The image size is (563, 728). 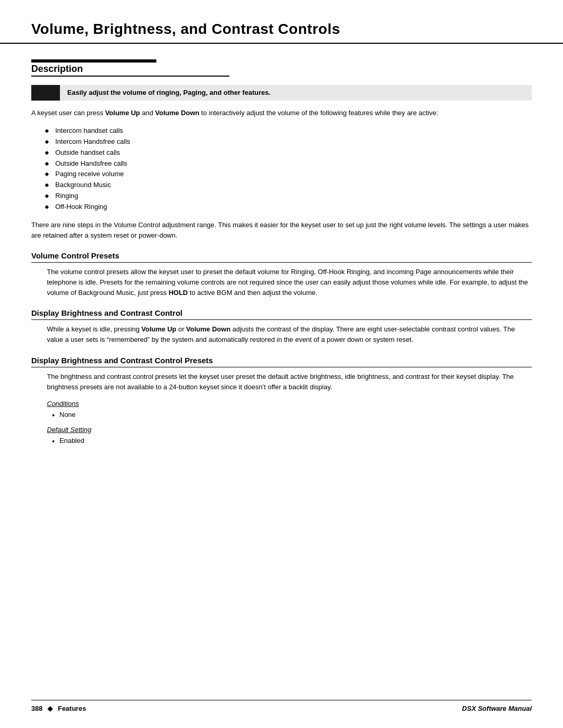 I want to click on list-item: Background Music, so click(x=289, y=186).